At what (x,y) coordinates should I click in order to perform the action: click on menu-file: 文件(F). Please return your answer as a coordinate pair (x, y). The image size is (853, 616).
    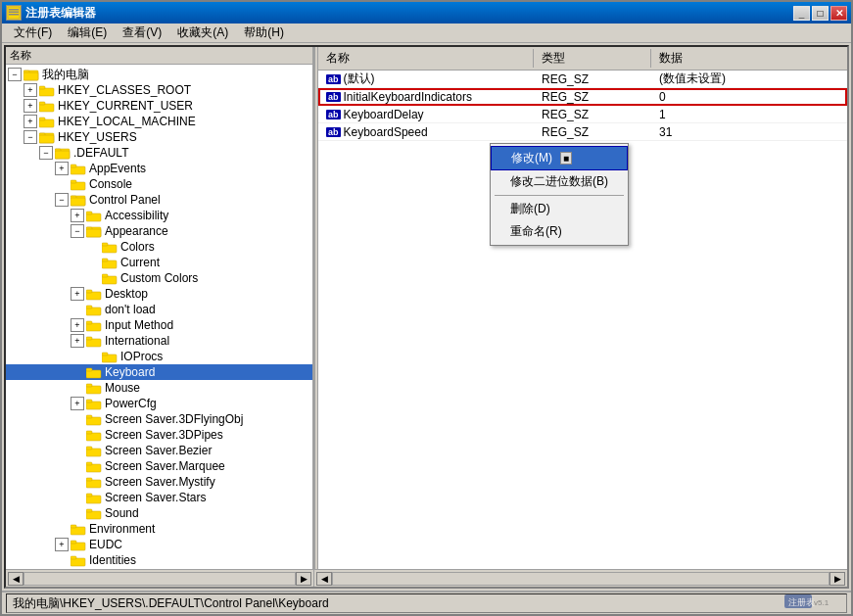
    Looking at the image, I should click on (33, 33).